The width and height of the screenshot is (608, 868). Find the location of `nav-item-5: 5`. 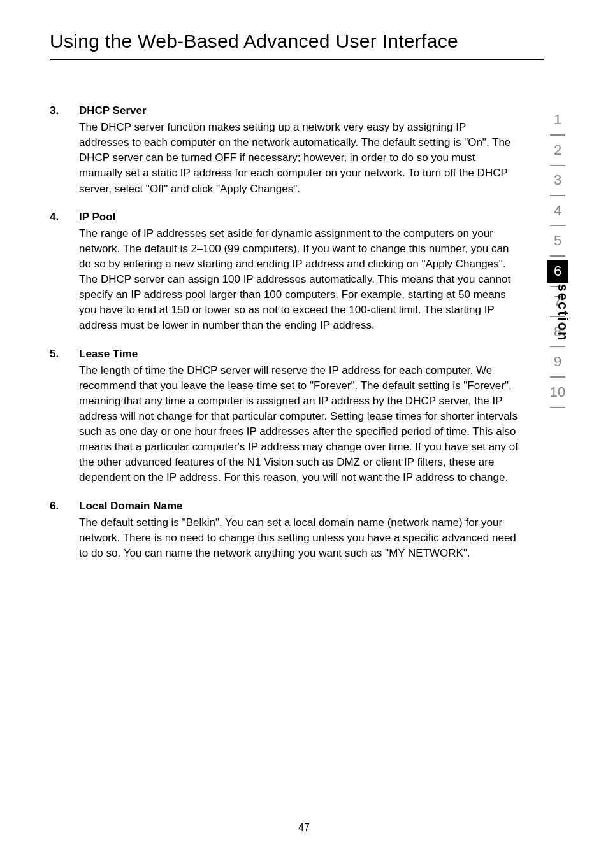

nav-item-5: 5 is located at coordinates (558, 241).